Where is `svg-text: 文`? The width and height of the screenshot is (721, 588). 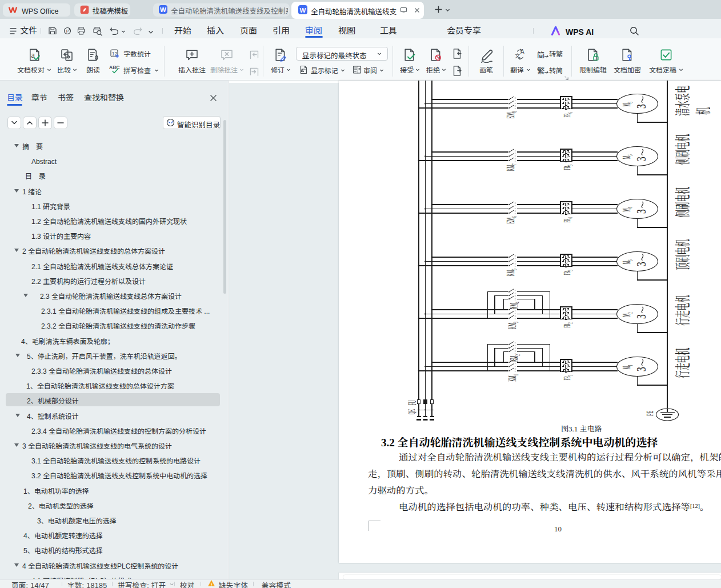 svg-text: 文 is located at coordinates (518, 55).